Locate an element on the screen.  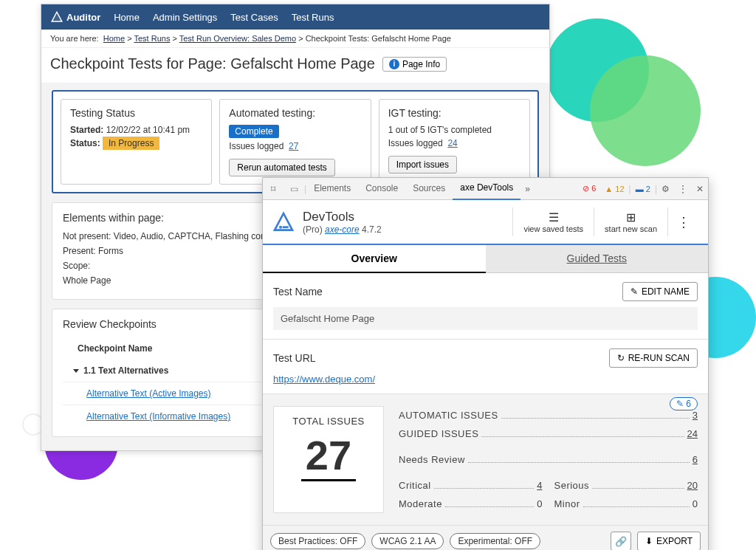
chip-wcag: WCAG 2.1 AA is located at coordinates (408, 541).